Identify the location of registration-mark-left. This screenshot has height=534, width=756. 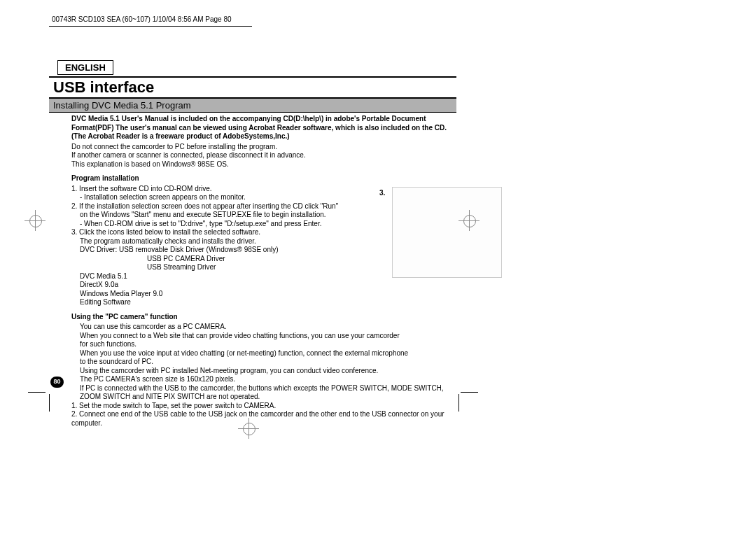
(35, 220).